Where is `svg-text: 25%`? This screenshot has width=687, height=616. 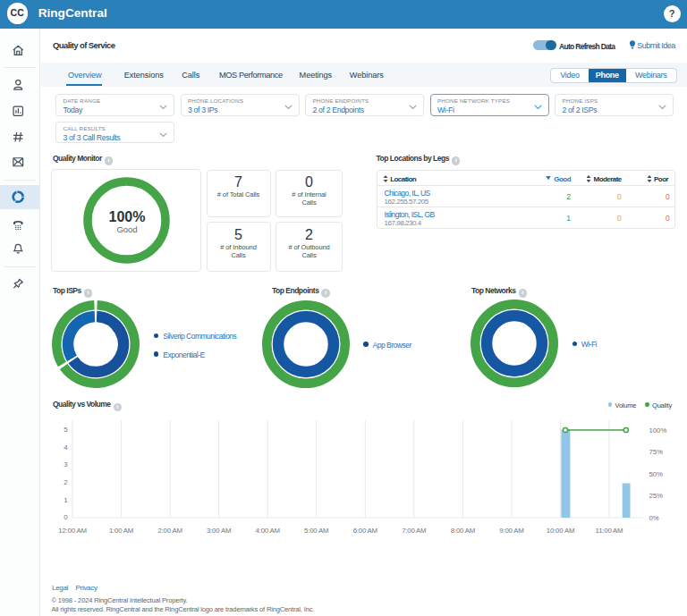
svg-text: 25% is located at coordinates (656, 495).